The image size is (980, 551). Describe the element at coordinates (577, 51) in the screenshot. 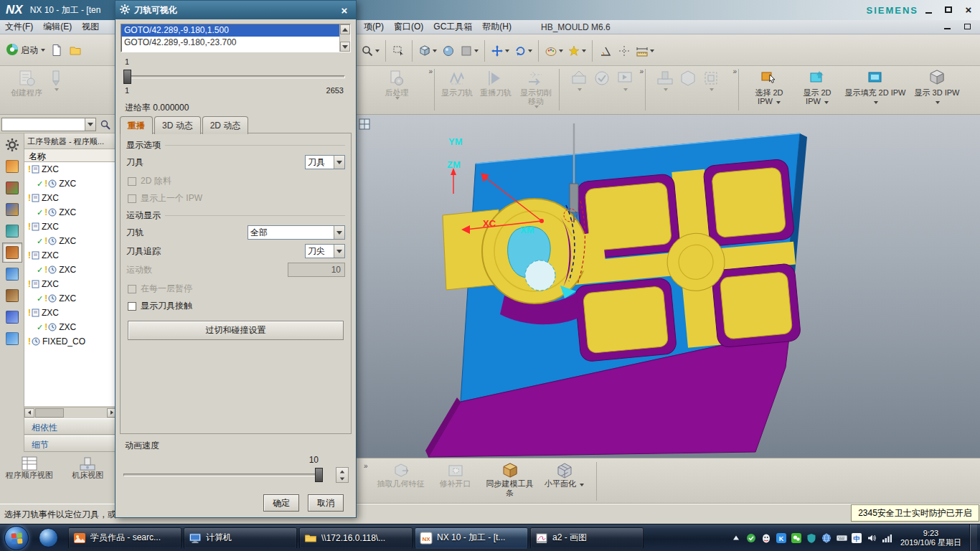

I see `spark-icon` at that location.